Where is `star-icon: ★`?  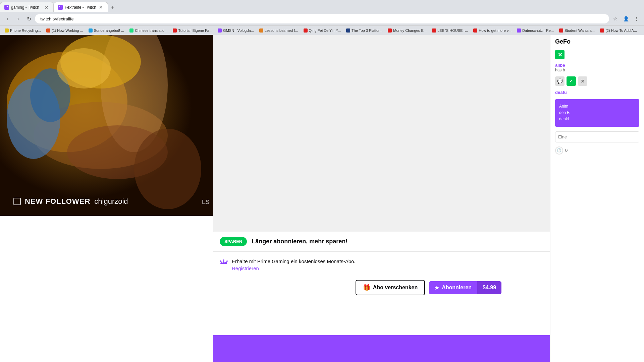 star-icon: ★ is located at coordinates (437, 288).